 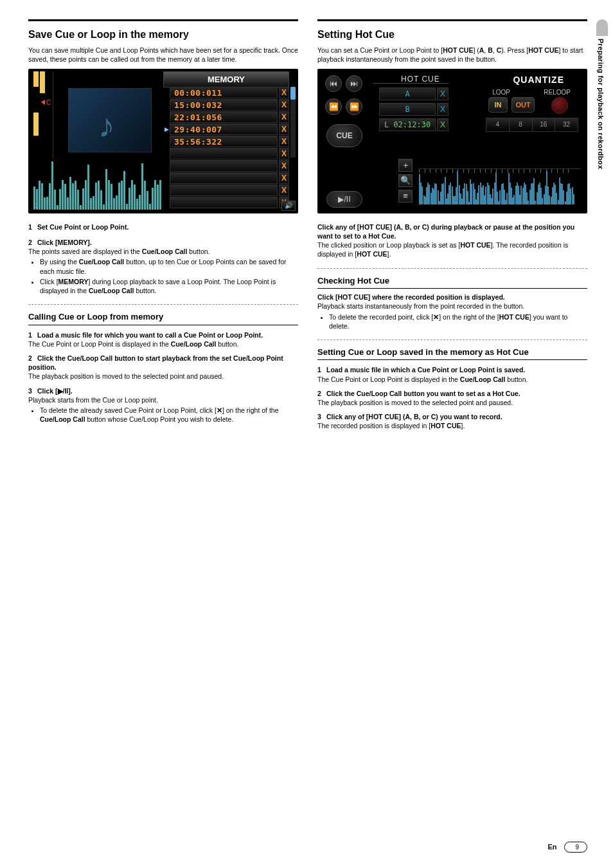 What do you see at coordinates (452, 417) in the screenshot?
I see `set-step-3: 3Click any of [HOT CUE] (A, B, or C) you…` at bounding box center [452, 417].